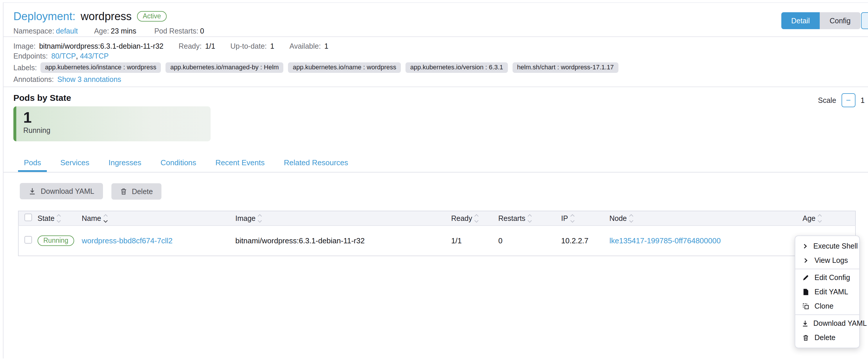 This screenshot has height=359, width=868. I want to click on tab-services: Services, so click(75, 164).